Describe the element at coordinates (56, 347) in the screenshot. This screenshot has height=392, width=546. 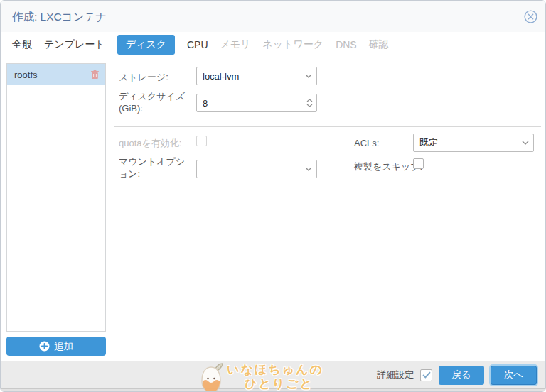
I see `add-mountpoint-button: 追加` at that location.